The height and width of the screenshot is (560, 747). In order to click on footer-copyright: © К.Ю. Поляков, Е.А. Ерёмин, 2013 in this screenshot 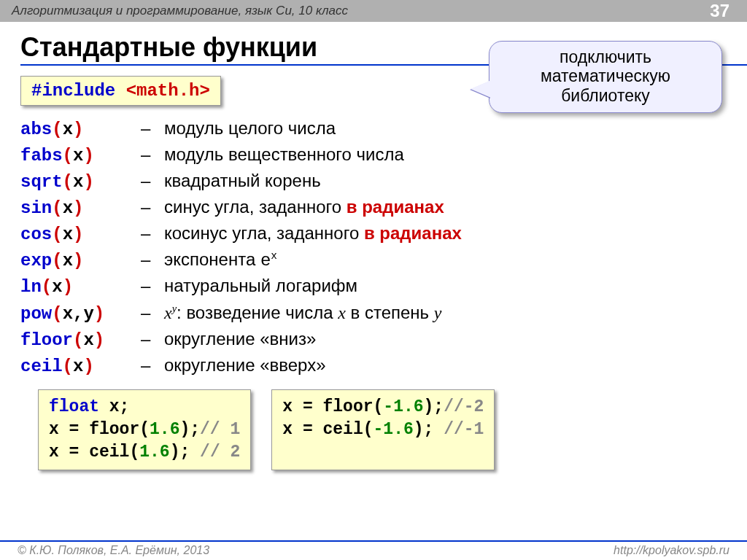, I will do `click(114, 551)`.